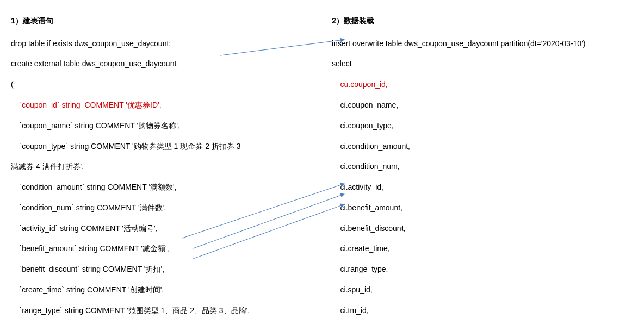 The height and width of the screenshot is (325, 644). I want to click on code-line: select, so click(342, 64).